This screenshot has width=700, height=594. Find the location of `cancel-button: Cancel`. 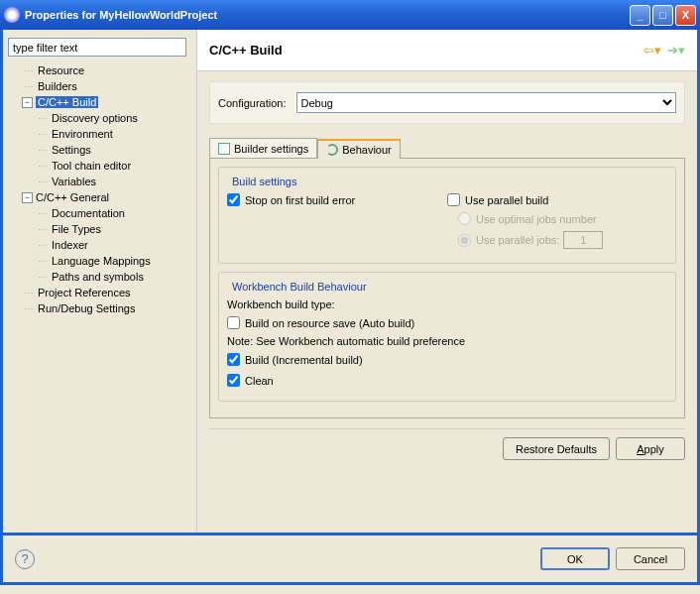

cancel-button: Cancel is located at coordinates (650, 559).